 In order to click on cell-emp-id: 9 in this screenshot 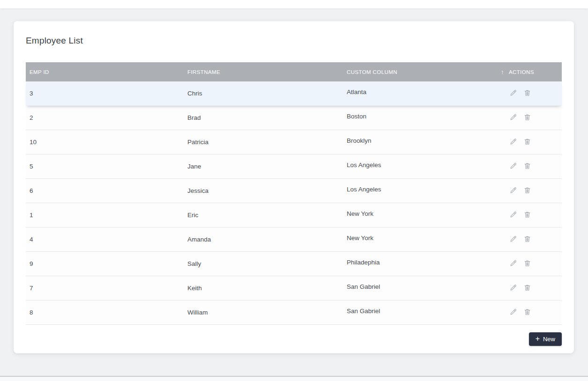, I will do `click(105, 264)`.